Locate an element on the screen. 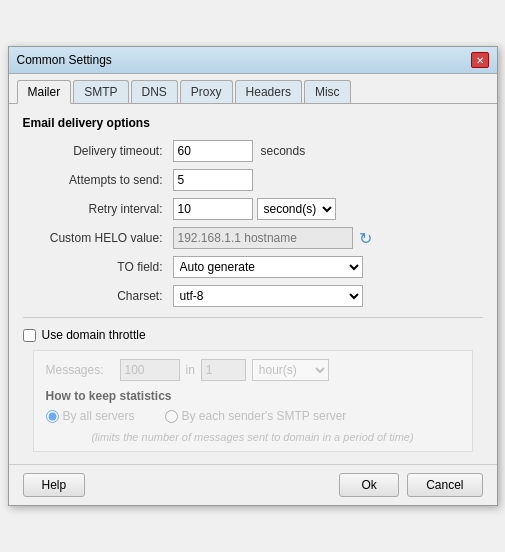 The image size is (505, 552). hint-text: (limits the number of messages sent to d… is located at coordinates (253, 437).